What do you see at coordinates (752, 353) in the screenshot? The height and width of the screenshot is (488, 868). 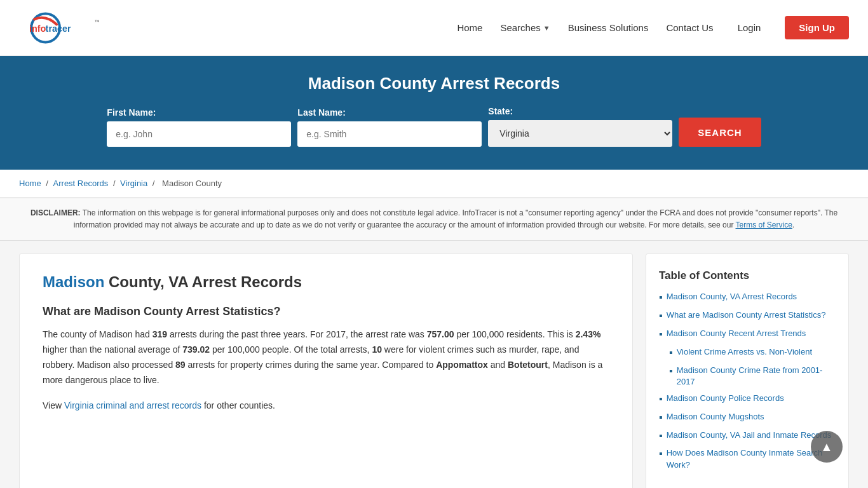 I see `toc-item: ▪Violent Crime Arrests vs. Non-Violent` at bounding box center [752, 353].